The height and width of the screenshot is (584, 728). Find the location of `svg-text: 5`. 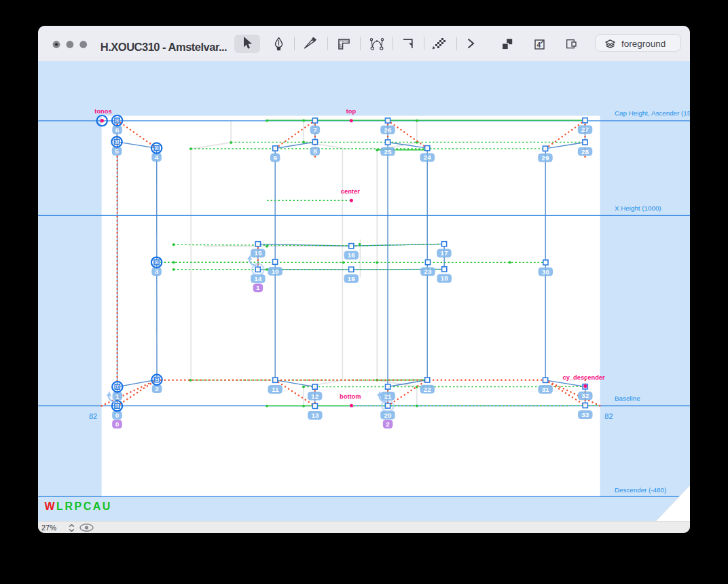

svg-text: 5 is located at coordinates (117, 151).